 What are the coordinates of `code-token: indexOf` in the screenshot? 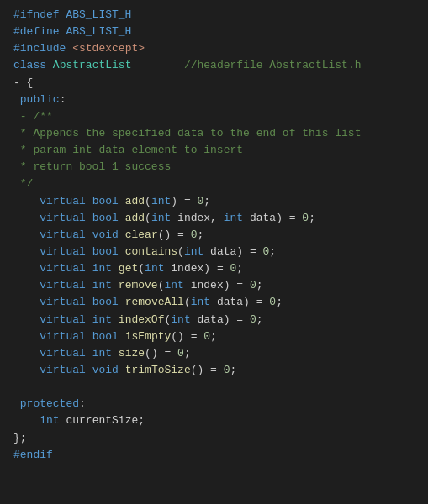 It's located at (141, 320).